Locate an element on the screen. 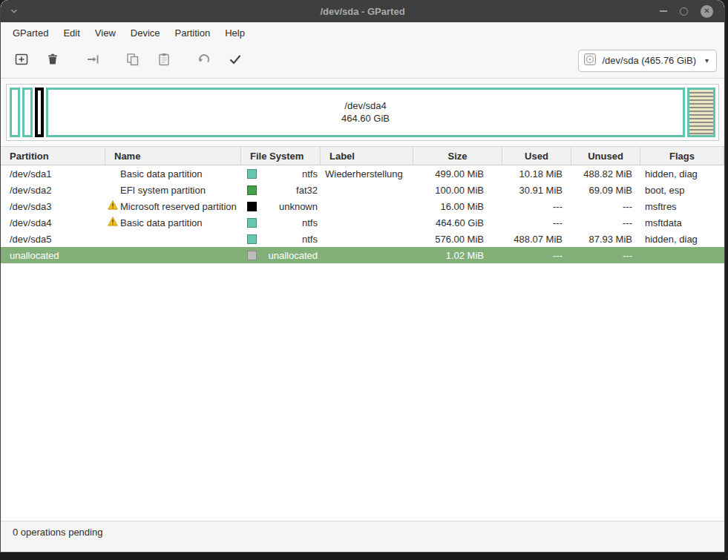 Image resolution: width=728 pixels, height=560 pixels. window-menu-icon is located at coordinates (14, 11).